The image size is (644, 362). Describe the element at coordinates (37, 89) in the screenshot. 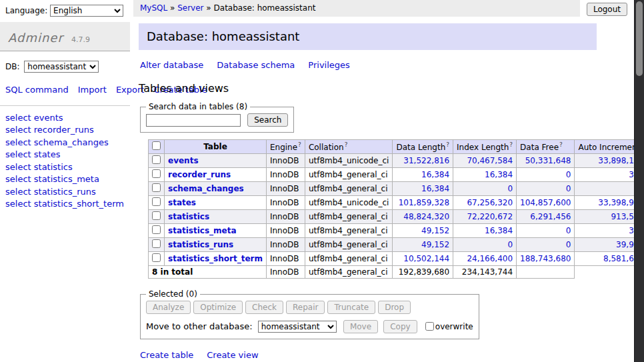

I see `sidebar-link-sql-command: SQL command` at that location.